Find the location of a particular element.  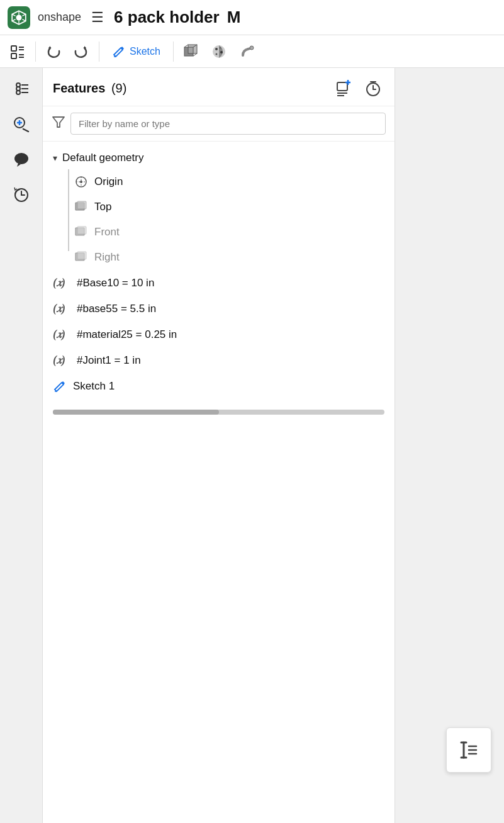

undo-button is located at coordinates (53, 52).